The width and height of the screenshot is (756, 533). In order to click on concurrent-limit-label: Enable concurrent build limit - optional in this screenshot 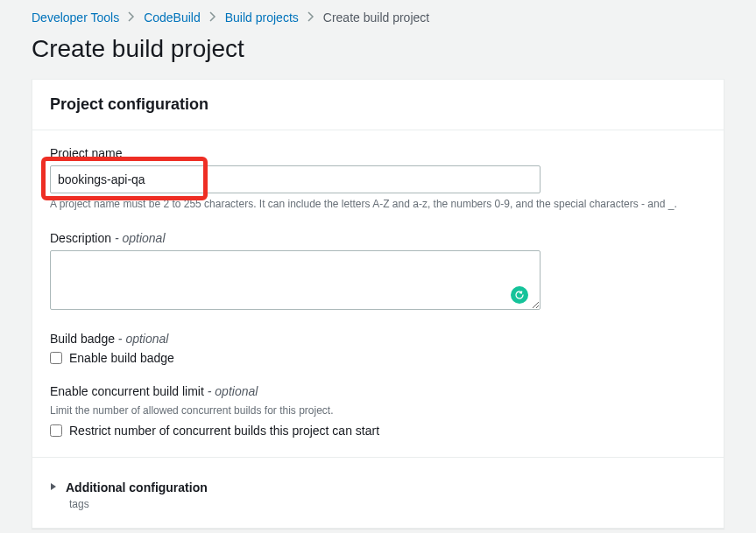, I will do `click(378, 391)`.